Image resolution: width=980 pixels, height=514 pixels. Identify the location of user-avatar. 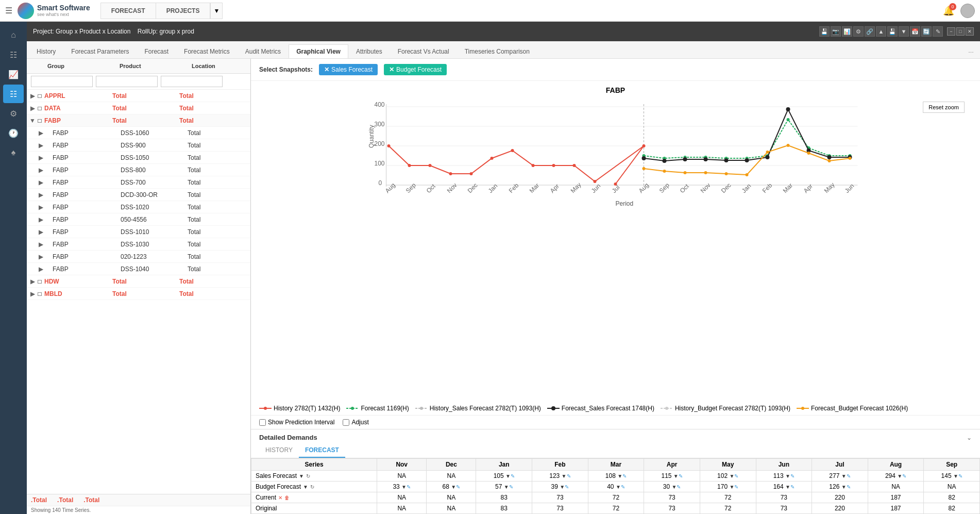
(968, 11).